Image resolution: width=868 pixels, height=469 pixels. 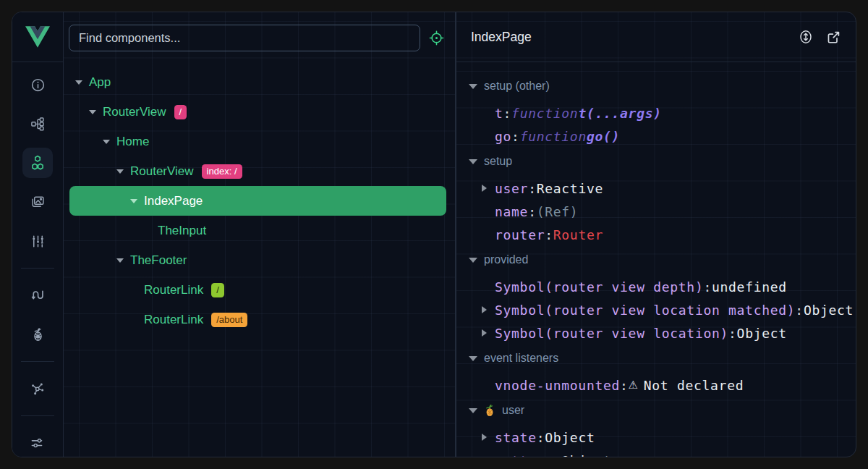 What do you see at coordinates (38, 295) in the screenshot?
I see `router-icon` at bounding box center [38, 295].